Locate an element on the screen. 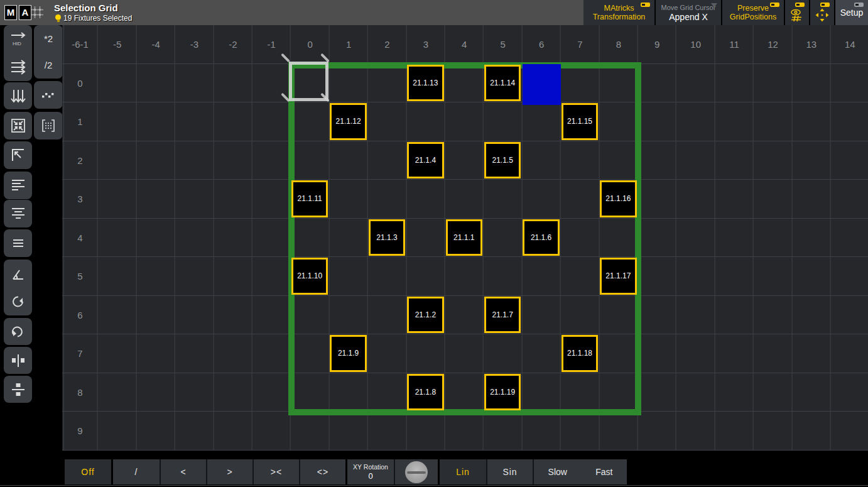  fixture-cell: 21.1.4 is located at coordinates (425, 161).